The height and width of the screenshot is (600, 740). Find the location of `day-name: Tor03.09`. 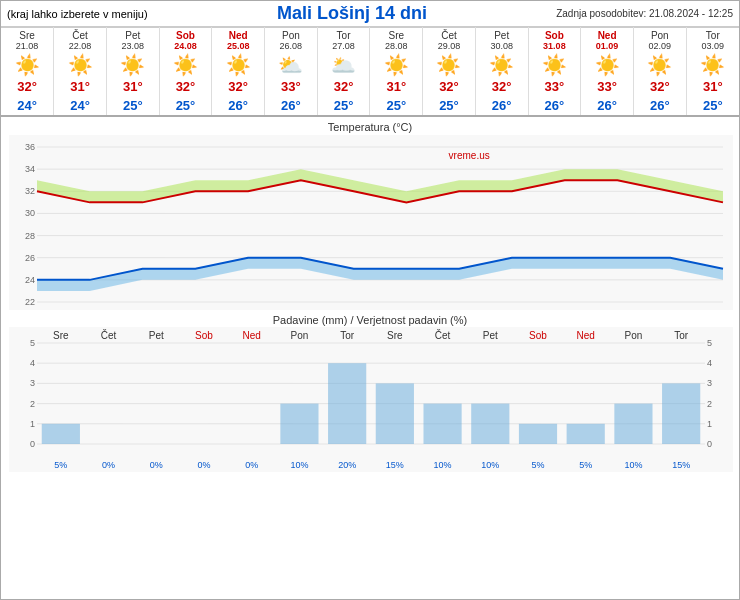

day-name: Tor03.09 is located at coordinates (712, 41).